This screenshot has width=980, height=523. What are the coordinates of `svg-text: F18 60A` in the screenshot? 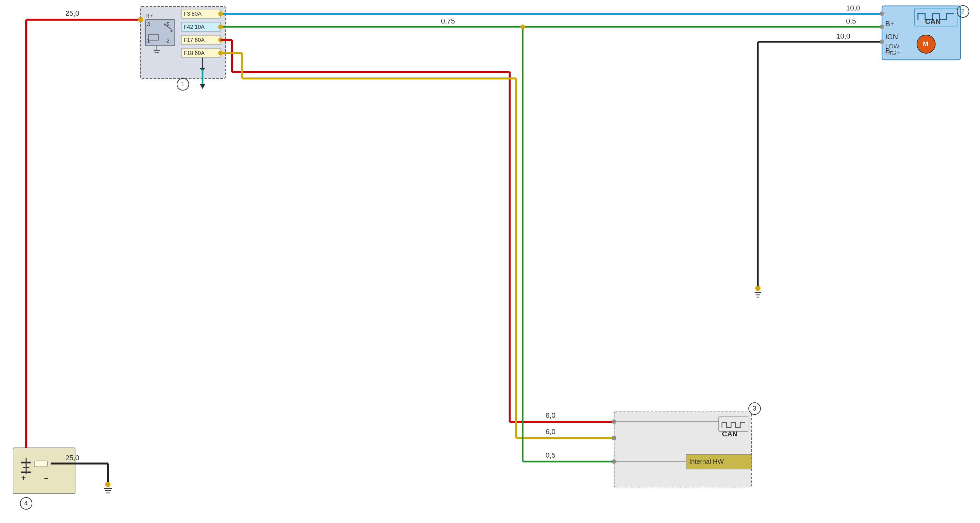 It's located at (194, 53).